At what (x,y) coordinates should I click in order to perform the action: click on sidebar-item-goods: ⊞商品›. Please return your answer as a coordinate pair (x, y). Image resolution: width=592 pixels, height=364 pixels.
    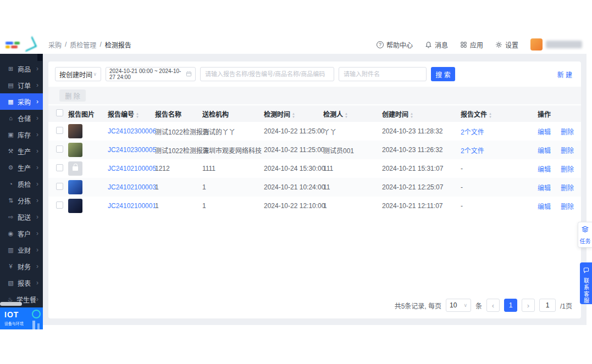
    Looking at the image, I should click on (21, 69).